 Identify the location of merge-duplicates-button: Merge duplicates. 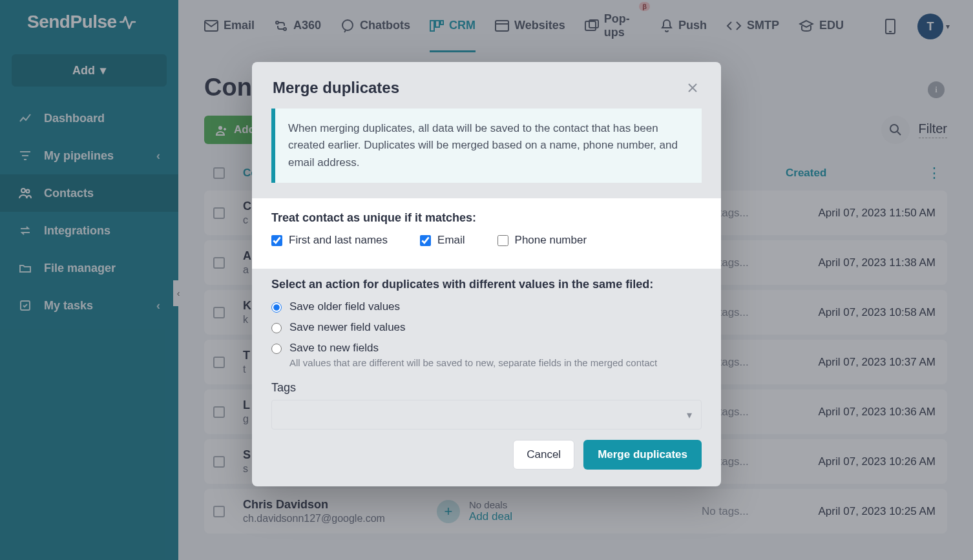
(642, 455).